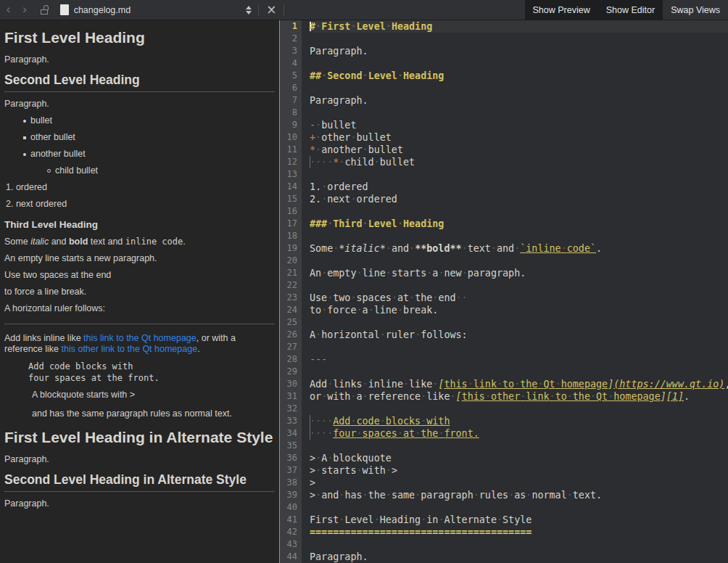  I want to click on list-item: 1. ordered, so click(139, 187).